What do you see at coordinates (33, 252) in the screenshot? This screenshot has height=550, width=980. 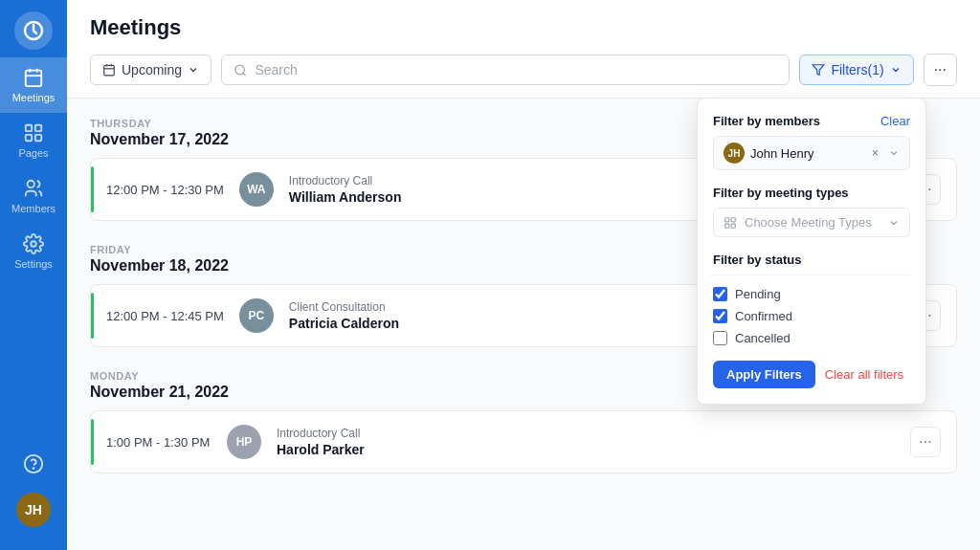 I see `sidebar-item-settings: Settings` at bounding box center [33, 252].